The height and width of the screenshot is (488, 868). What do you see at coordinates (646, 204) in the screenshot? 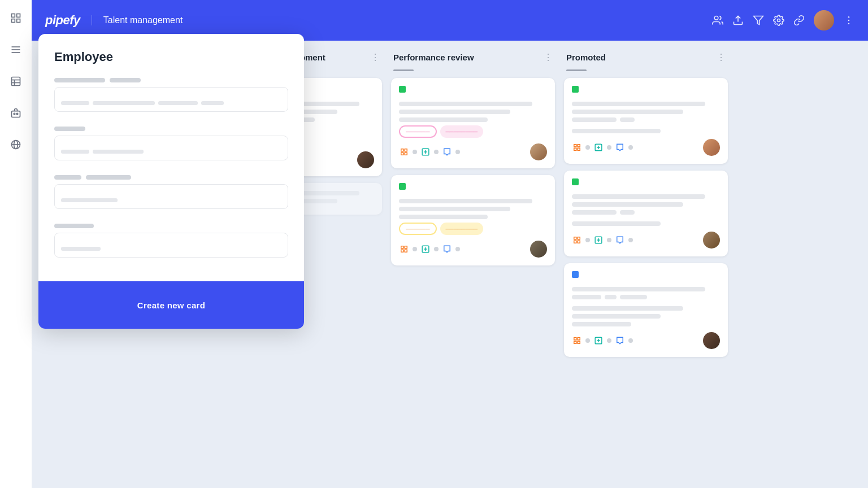
I see `column-promoted: Promoted ⋮` at bounding box center [646, 204].